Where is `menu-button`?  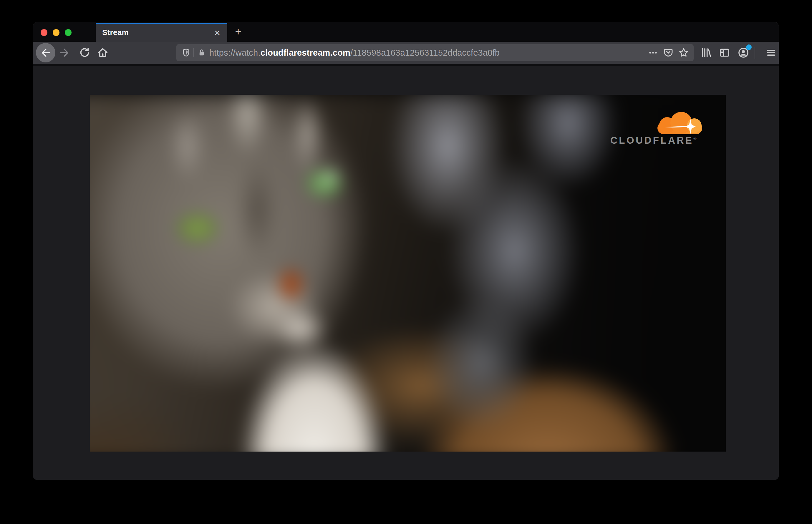 menu-button is located at coordinates (771, 52).